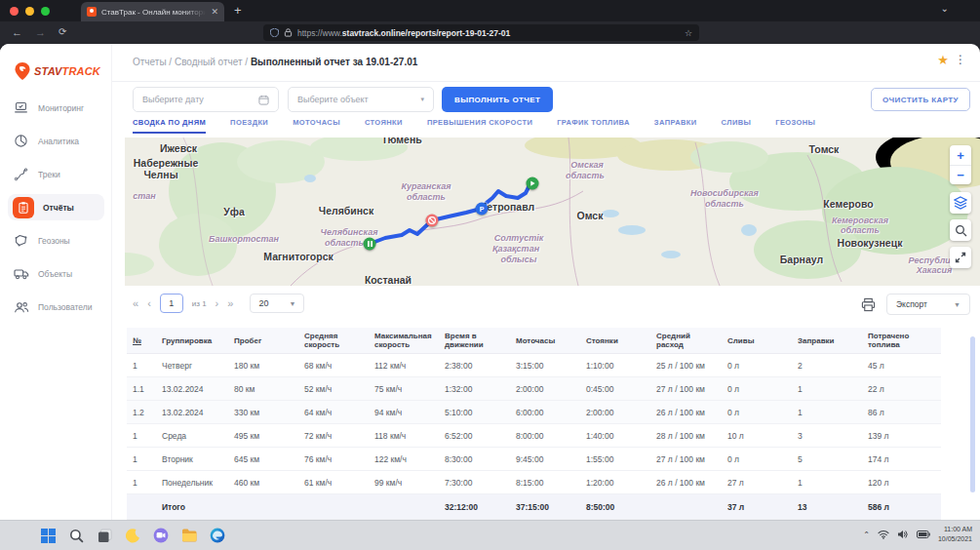  What do you see at coordinates (150, 62) in the screenshot?
I see `breadcrumb-reports: Отчеты` at bounding box center [150, 62].